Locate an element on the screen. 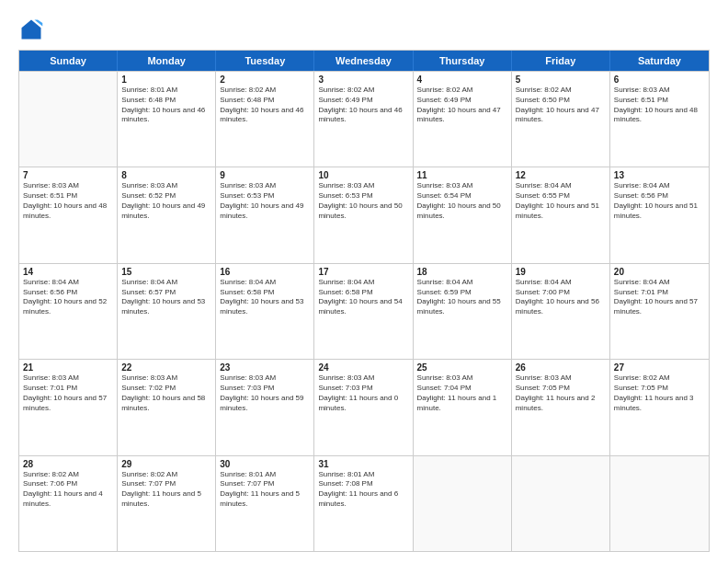 This screenshot has width=728, height=563. day-info: Sunrise: 8:02 AMSunset: 7:07 PMDaylight:… is located at coordinates (166, 489).